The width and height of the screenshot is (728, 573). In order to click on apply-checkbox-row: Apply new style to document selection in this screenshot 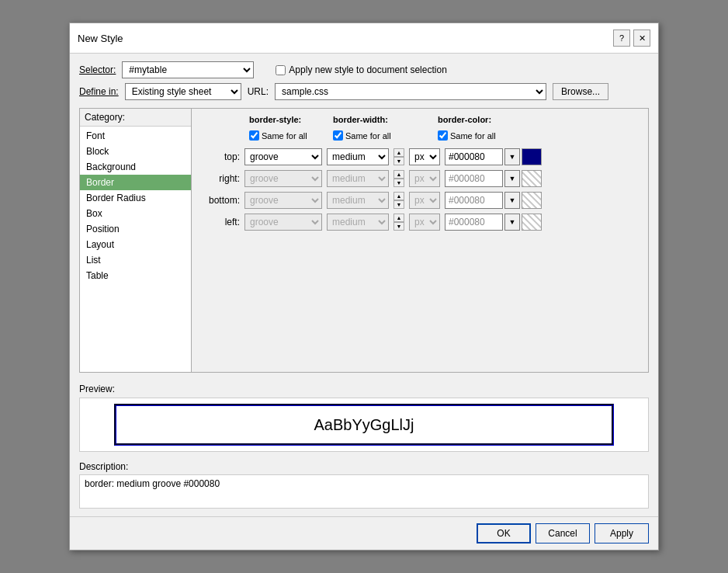, I will do `click(361, 70)`.